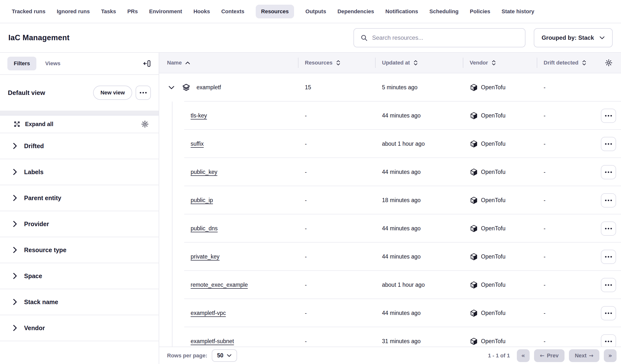 Image resolution: width=621 pixels, height=364 pixels. I want to click on resource-link: public_key, so click(204, 172).